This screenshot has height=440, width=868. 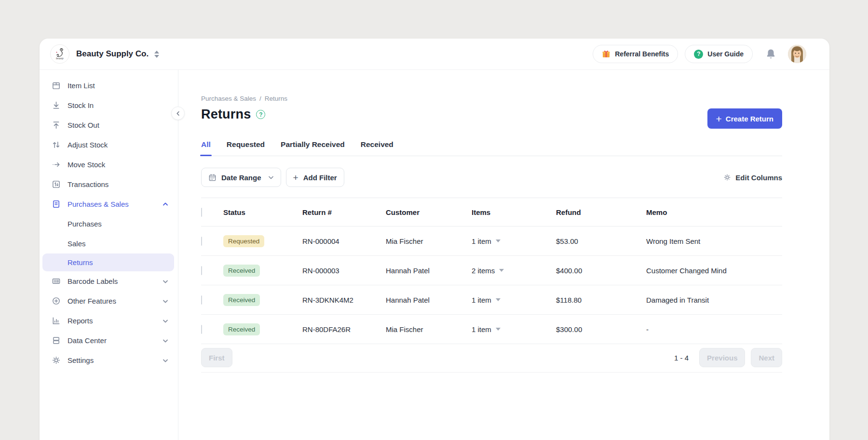 I want to click on sidebar-label: Sales, so click(x=118, y=244).